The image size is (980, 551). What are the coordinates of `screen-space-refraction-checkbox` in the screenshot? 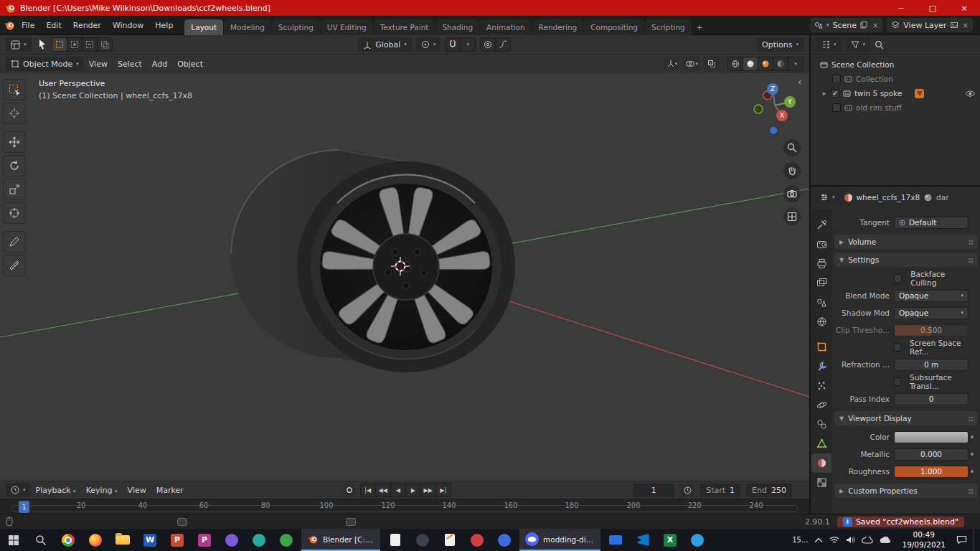 It's located at (897, 347).